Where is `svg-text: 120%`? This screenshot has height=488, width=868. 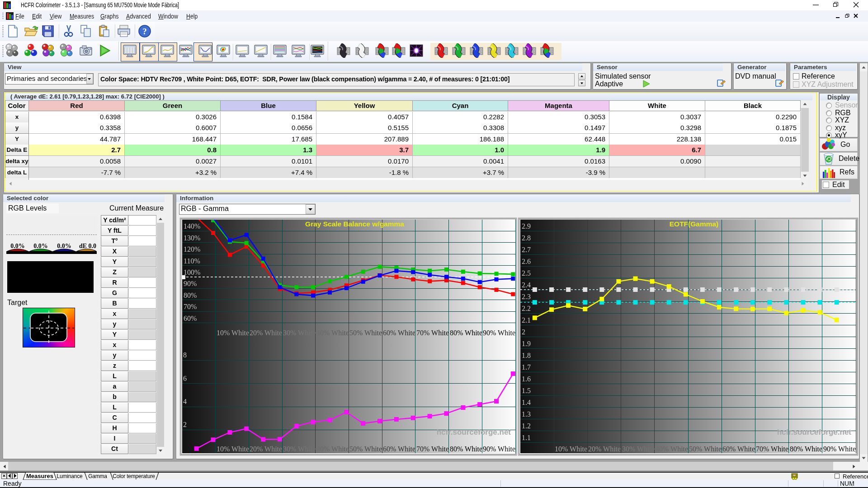 svg-text: 120% is located at coordinates (192, 249).